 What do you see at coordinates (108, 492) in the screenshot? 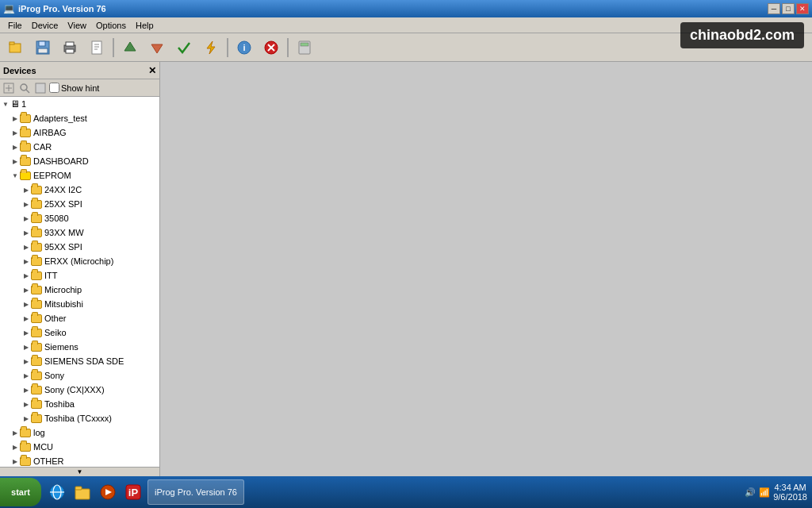
I see `taskbar-media-icon` at bounding box center [108, 492].